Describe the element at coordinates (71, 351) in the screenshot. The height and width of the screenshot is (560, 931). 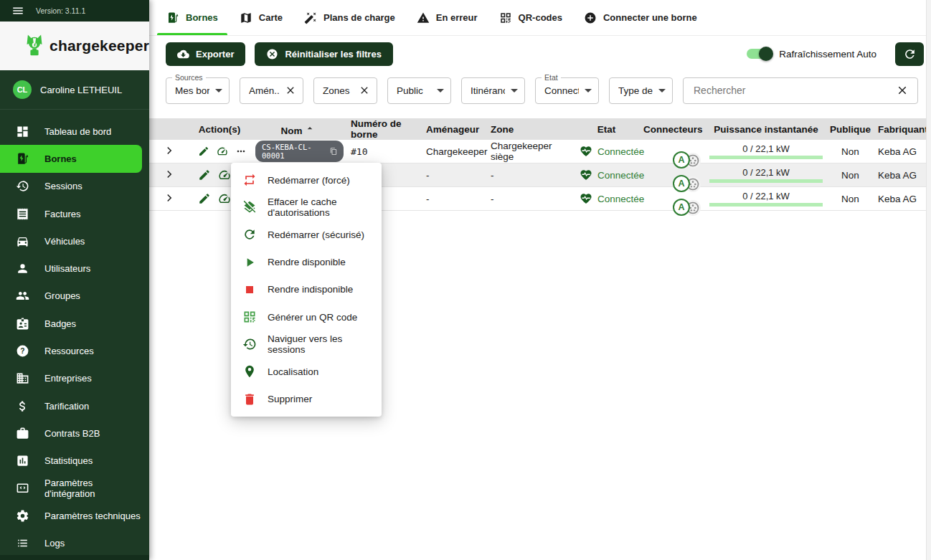
I see `sidebar-item-ressources: Ressources` at that location.